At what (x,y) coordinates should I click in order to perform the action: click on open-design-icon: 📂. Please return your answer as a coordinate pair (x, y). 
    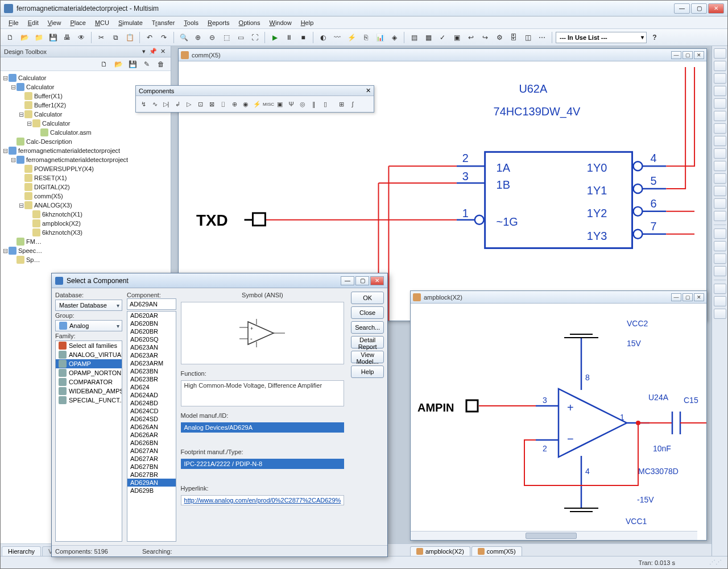
    Looking at the image, I should click on (118, 64).